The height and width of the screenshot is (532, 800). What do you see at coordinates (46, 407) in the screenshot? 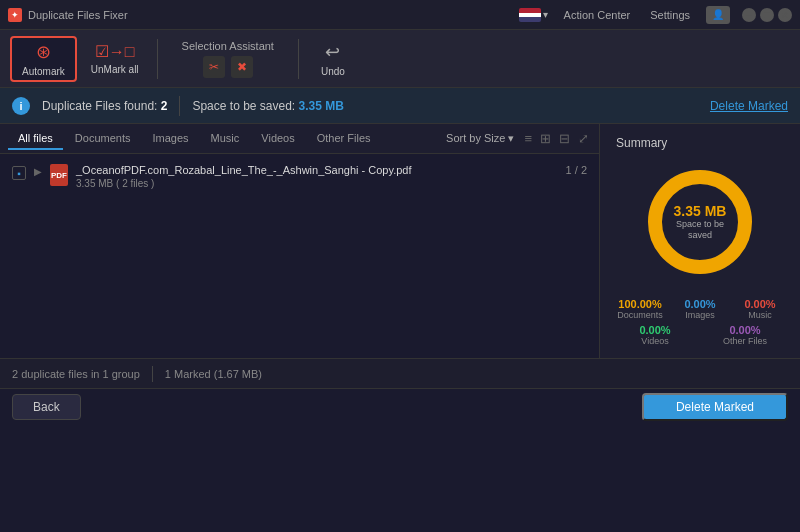
I see `back-btn: Back` at bounding box center [46, 407].